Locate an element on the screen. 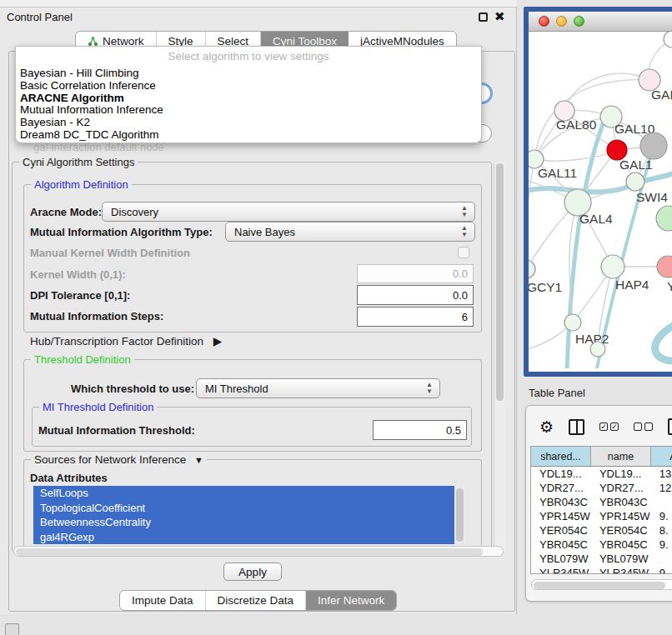  table-hscrollbar-thumb is located at coordinates (599, 585).